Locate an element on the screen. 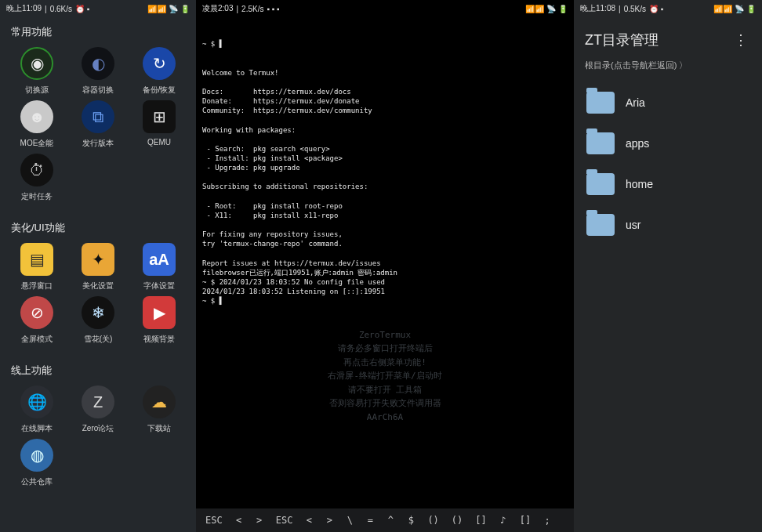 The height and width of the screenshot is (532, 762). app-icon: ⊞ is located at coordinates (159, 117).